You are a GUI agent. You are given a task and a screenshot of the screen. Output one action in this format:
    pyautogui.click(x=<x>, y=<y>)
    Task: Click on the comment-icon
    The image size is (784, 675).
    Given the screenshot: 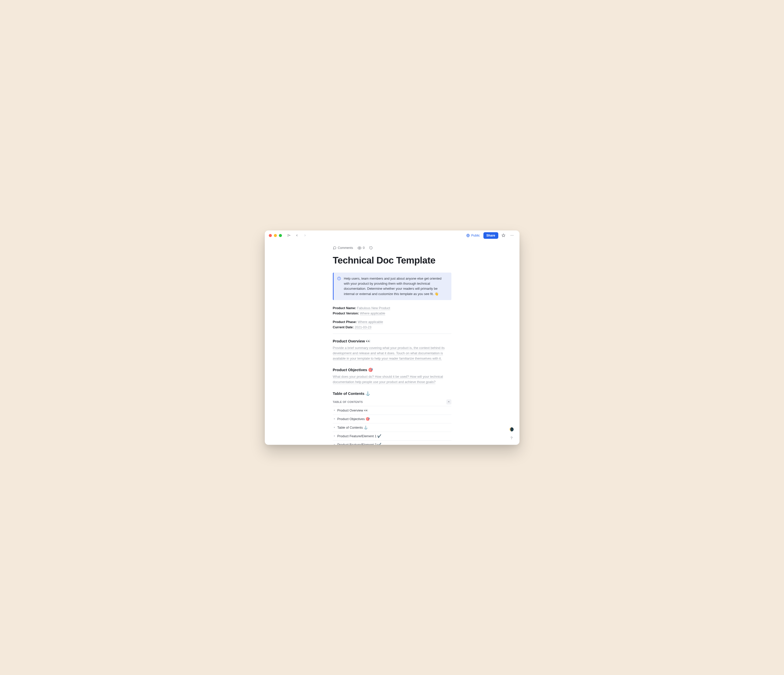 What is the action you would take?
    pyautogui.click(x=334, y=248)
    